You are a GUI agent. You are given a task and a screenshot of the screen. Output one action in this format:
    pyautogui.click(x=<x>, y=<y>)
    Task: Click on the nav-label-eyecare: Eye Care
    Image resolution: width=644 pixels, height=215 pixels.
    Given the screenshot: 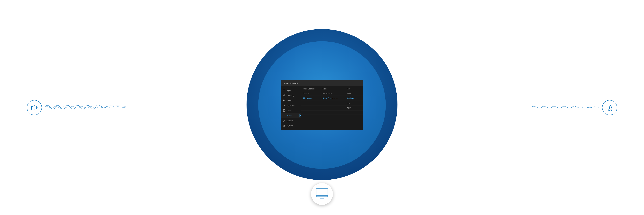 What is the action you would take?
    pyautogui.click(x=290, y=105)
    